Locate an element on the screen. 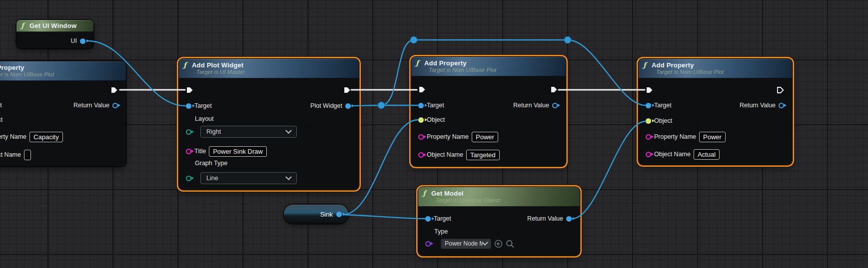  browse-search-icon is located at coordinates (510, 244).